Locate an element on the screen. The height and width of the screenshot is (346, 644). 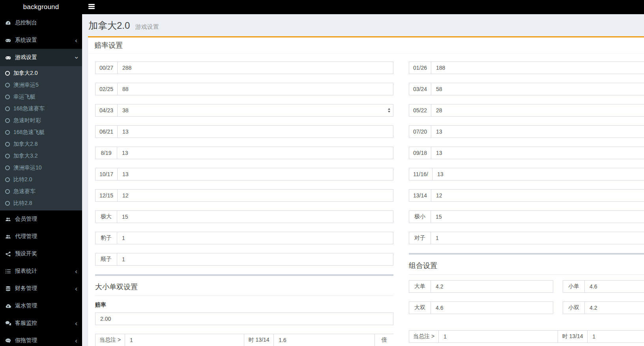
threshold-tier-row: 当总注 >时 13/14倍 is located at coordinates (244, 340).